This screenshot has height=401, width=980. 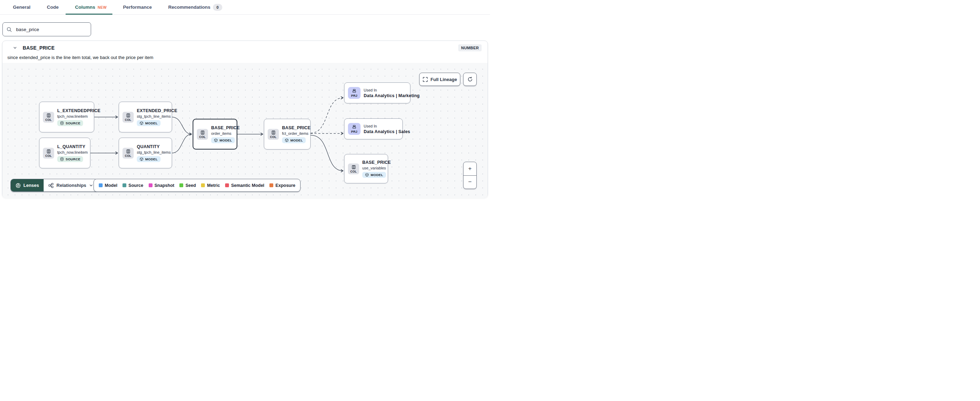 What do you see at coordinates (425, 80) in the screenshot?
I see `expand-icon` at bounding box center [425, 80].